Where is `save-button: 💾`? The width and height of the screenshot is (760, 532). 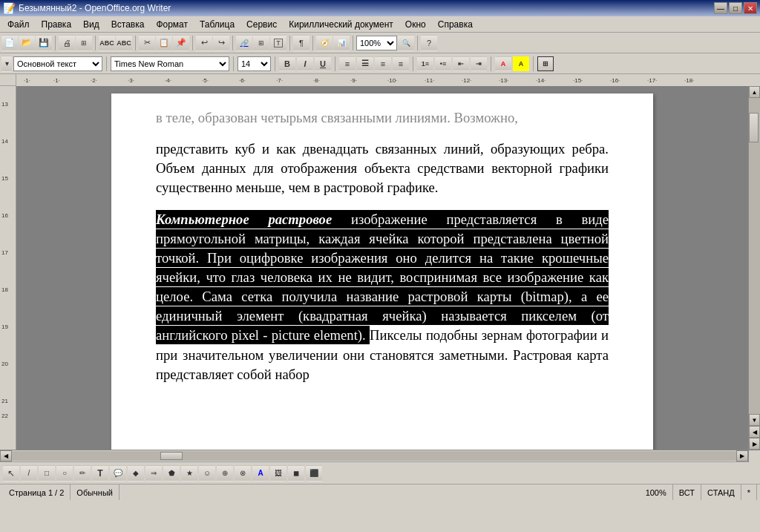
save-button: 💾 is located at coordinates (44, 43).